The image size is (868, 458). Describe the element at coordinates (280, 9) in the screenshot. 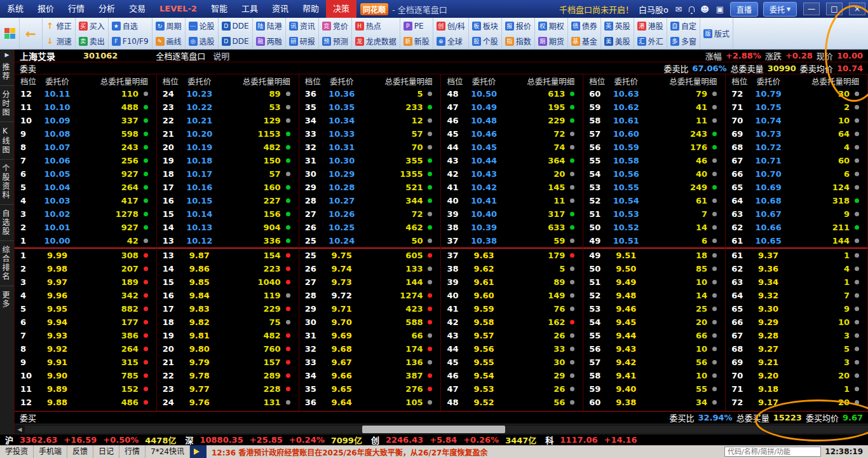

I see `menu-item-资讯: 资讯` at that location.